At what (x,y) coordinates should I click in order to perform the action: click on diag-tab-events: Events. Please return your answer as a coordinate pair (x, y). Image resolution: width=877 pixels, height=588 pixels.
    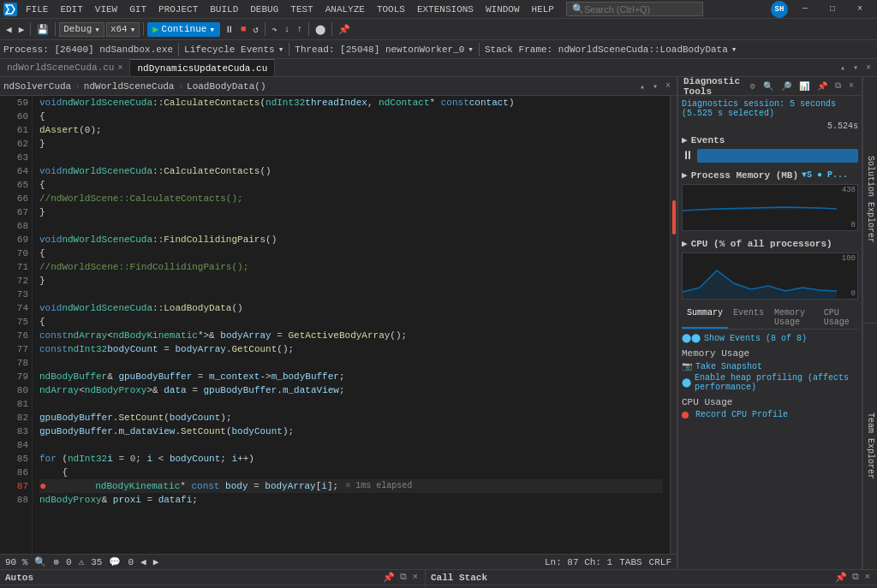
    Looking at the image, I should click on (749, 318).